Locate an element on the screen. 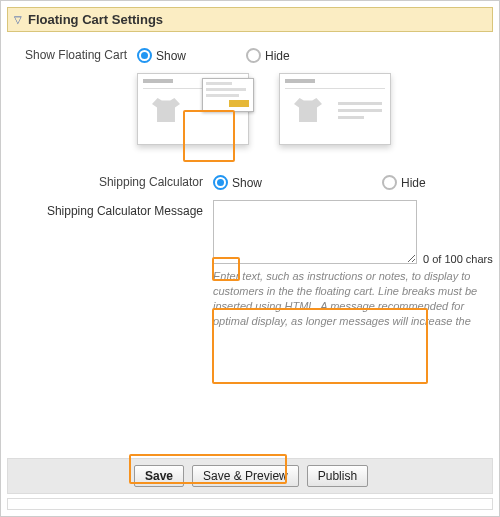 This screenshot has height=517, width=500. shipping-msg-row: Shipping Calculator Message 0 of 100 cha… is located at coordinates (250, 234).